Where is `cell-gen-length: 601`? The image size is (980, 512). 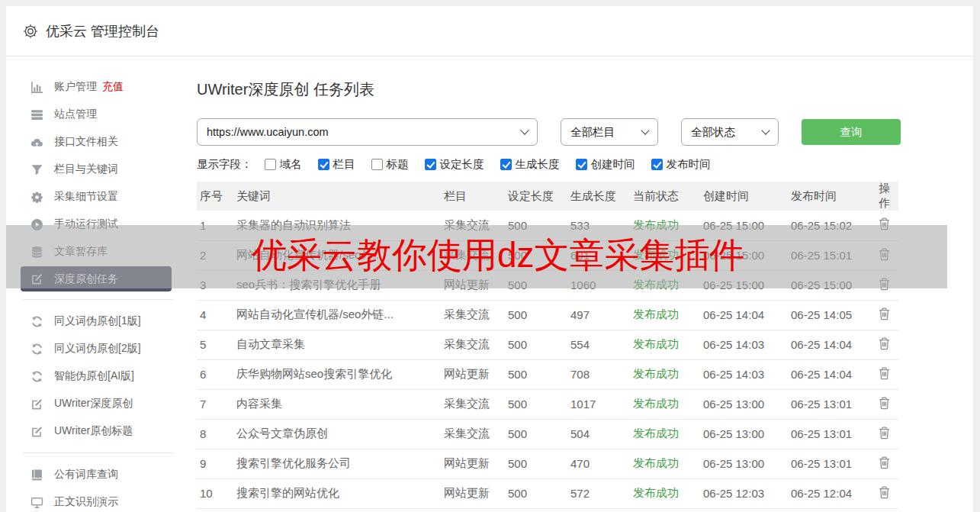 cell-gen-length: 601 is located at coordinates (593, 255).